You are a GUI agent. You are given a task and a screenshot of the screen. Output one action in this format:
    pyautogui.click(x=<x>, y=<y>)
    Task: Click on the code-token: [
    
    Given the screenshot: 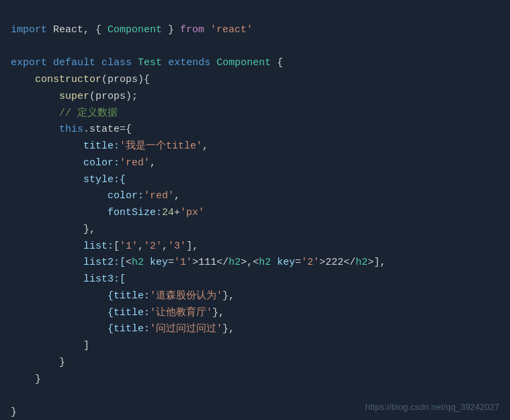 What is the action you would take?
    pyautogui.click(x=117, y=247)
    